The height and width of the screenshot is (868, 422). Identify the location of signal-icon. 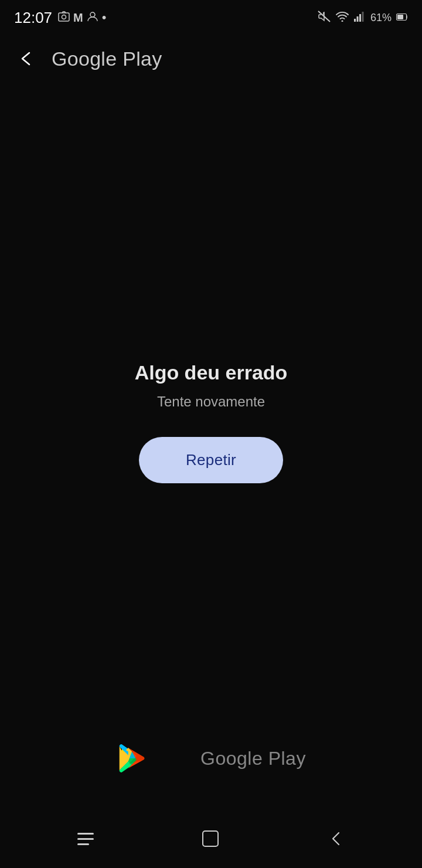
(360, 18).